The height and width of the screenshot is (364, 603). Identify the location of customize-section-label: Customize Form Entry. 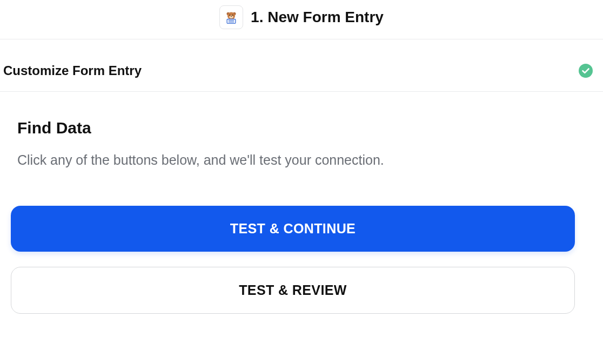
(72, 71).